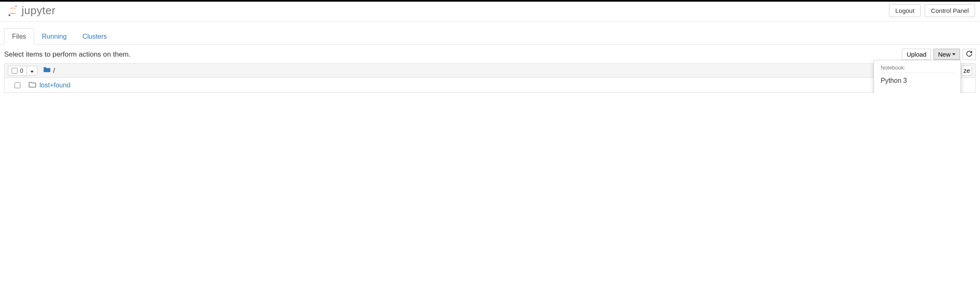 Image resolution: width=980 pixels, height=288 pixels. What do you see at coordinates (490, 54) in the screenshot?
I see `toolbar: Select items to perform actions on them.…` at bounding box center [490, 54].